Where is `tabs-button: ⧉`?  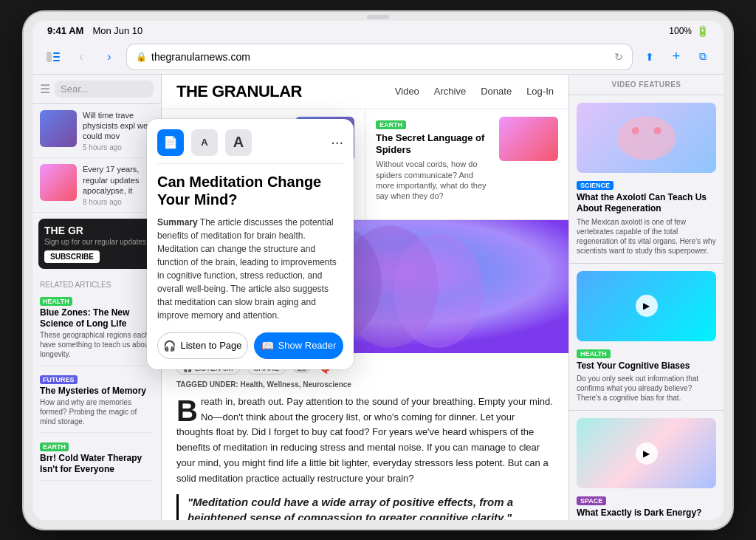
tabs-button: ⧉ is located at coordinates (703, 57).